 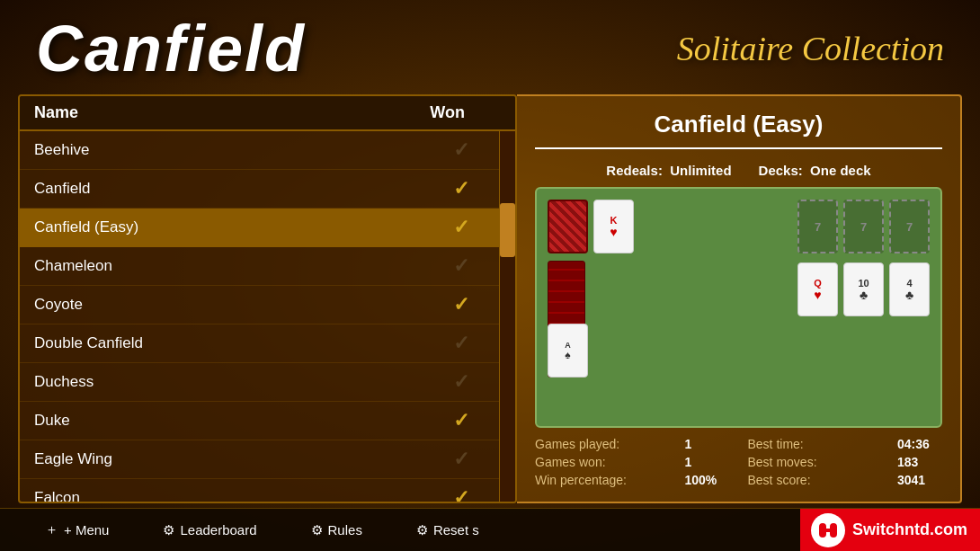 What do you see at coordinates (613, 227) in the screenshot?
I see `tableau-card: K ♥` at bounding box center [613, 227].